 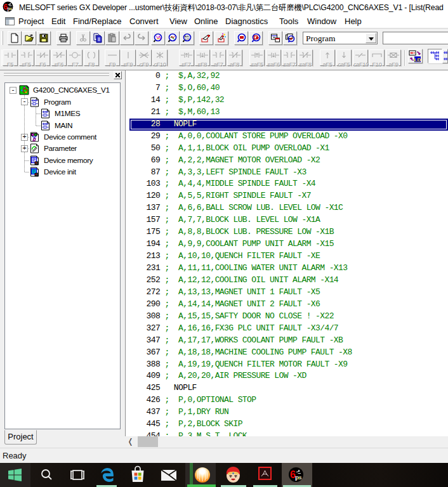 What do you see at coordinates (418, 60) in the screenshot?
I see `svg-text: LD` at bounding box center [418, 60].